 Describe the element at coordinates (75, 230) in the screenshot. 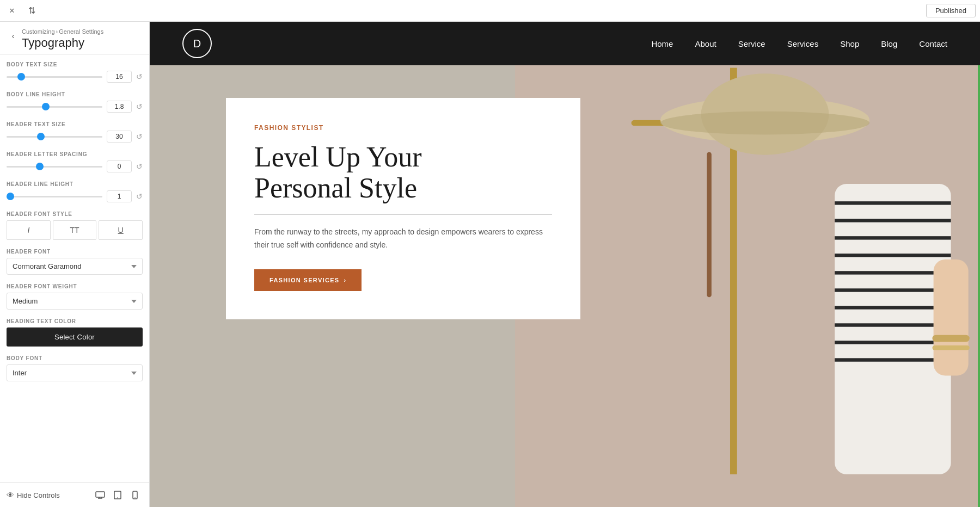

I see `allcaps-button: TT` at that location.